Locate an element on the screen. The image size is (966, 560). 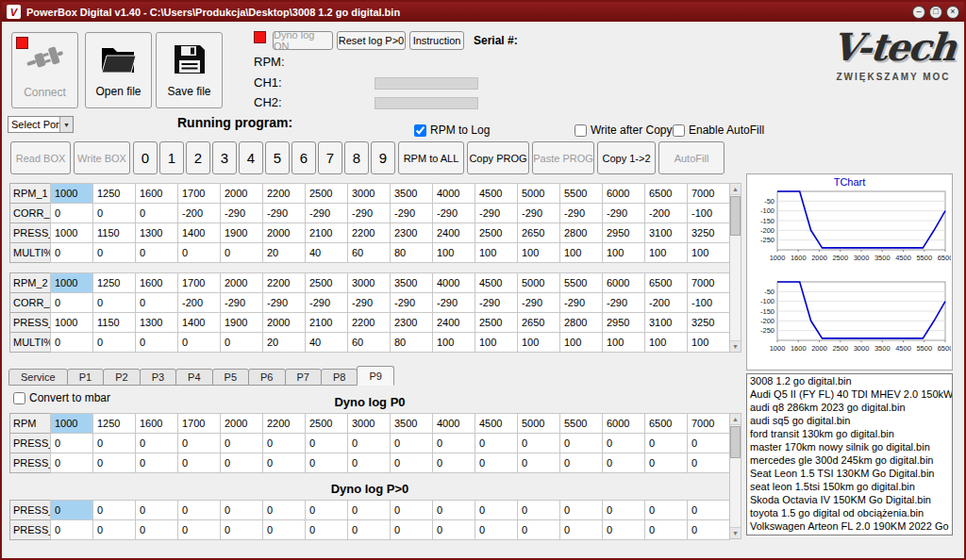
connect-button: Connect is located at coordinates (45, 70).